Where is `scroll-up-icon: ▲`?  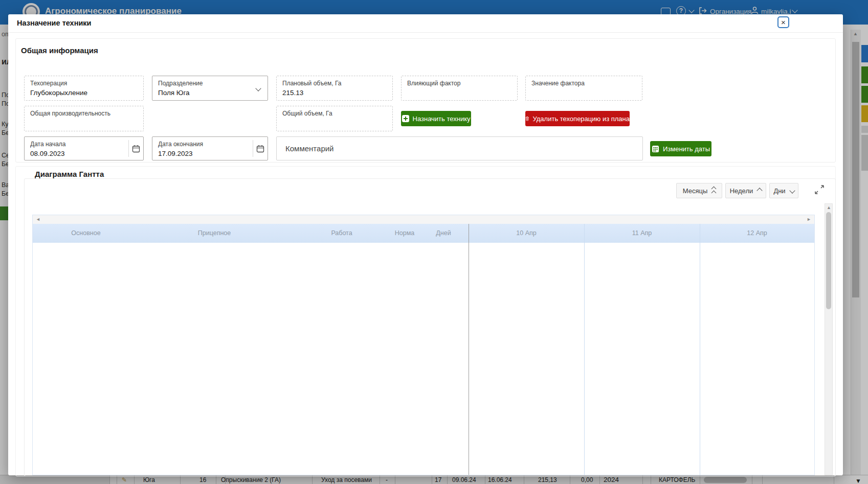 scroll-up-icon: ▲ is located at coordinates (829, 208).